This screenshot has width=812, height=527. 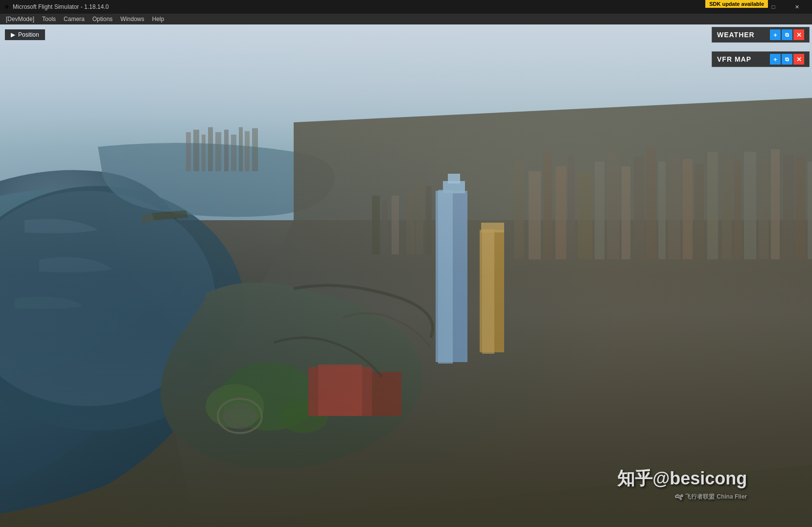 I want to click on weather-add-button: +, so click(x=775, y=35).